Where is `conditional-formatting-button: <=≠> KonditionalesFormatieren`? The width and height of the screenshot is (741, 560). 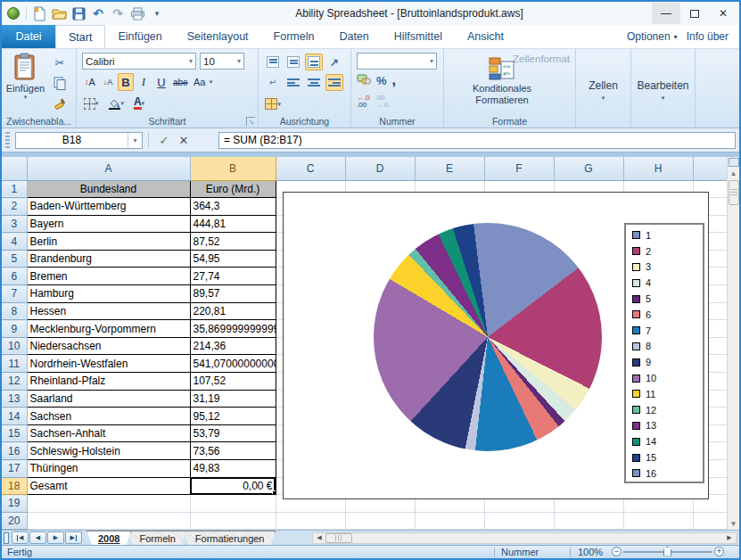 conditional-formatting-button: <=≠> KonditionalesFormatieren is located at coordinates (502, 81).